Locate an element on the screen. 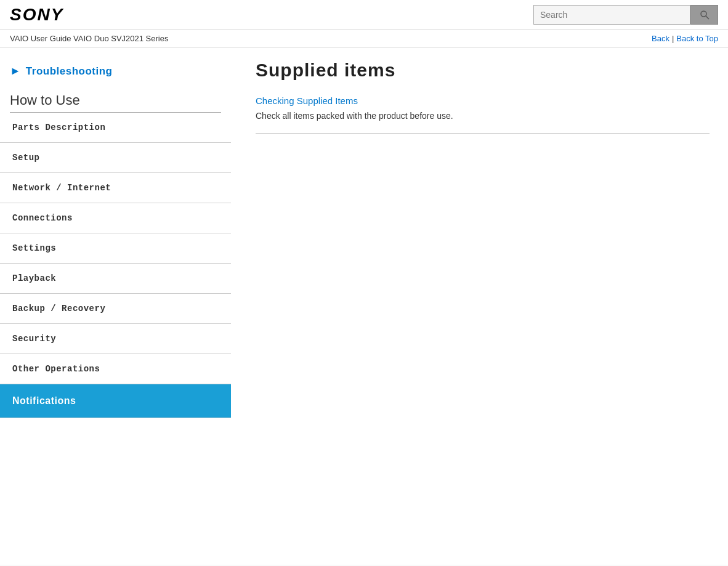 Image resolution: width=728 pixels, height=566 pixels. logo-area: SONY is located at coordinates (37, 15).